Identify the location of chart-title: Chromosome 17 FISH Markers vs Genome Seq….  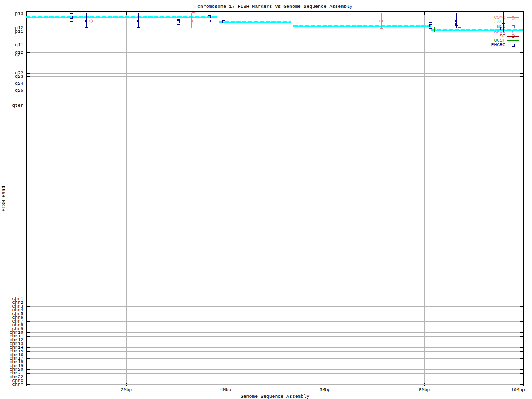
(275, 7).